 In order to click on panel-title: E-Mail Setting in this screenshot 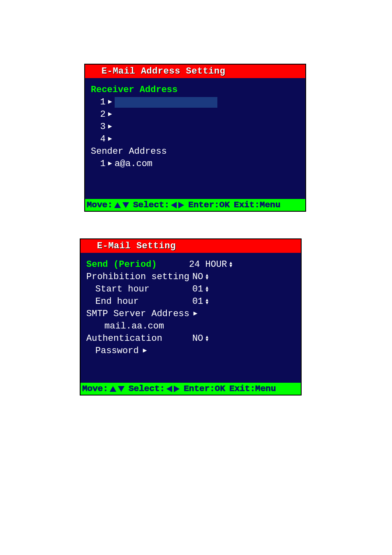, I will do `click(191, 246)`.